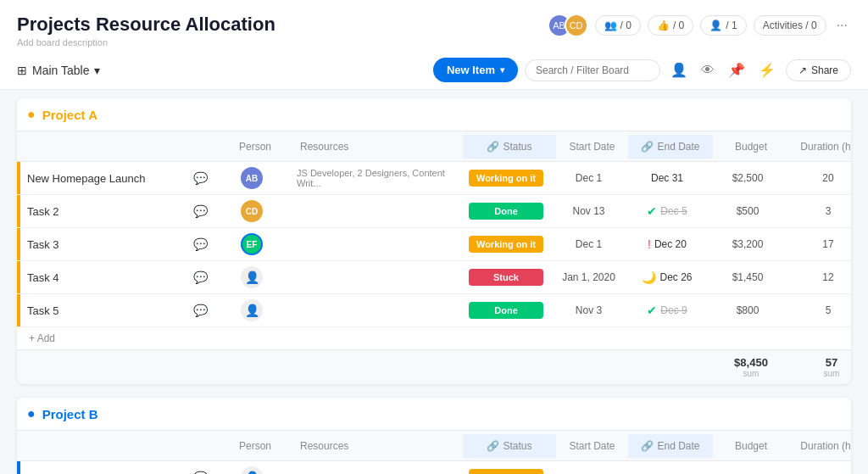 The width and height of the screenshot is (868, 474). What do you see at coordinates (676, 277) in the screenshot?
I see `end-date-value: Dec 26` at bounding box center [676, 277].